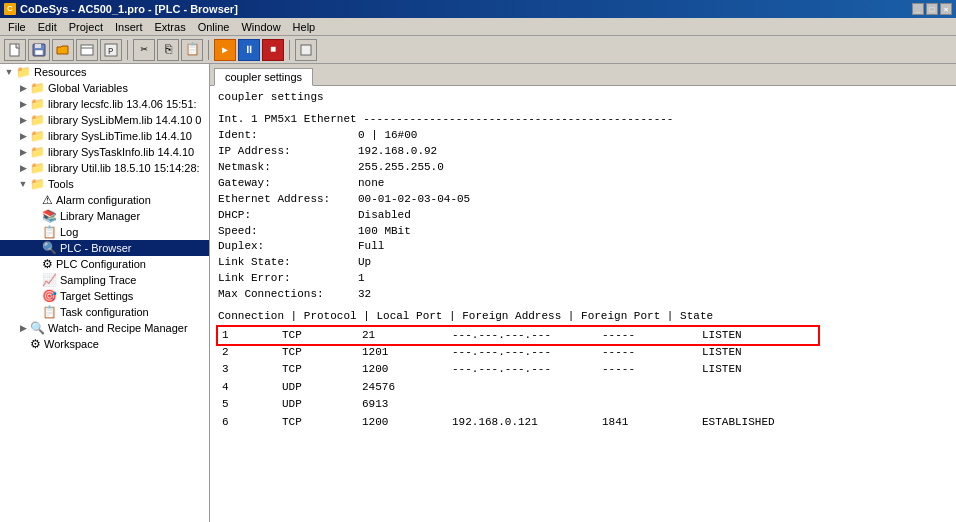 This screenshot has width=956, height=522. Describe the element at coordinates (17, 27) in the screenshot. I see `menu-file: File` at that location.